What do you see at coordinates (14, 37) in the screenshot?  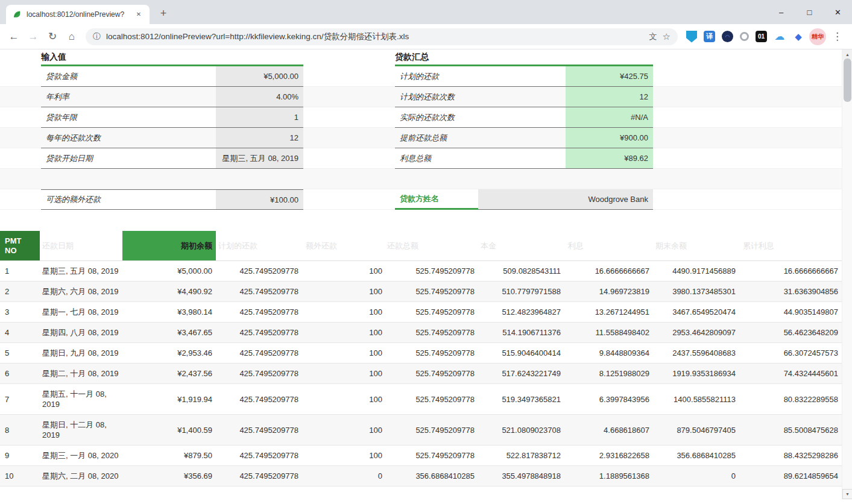 I see `back-button: ←` at bounding box center [14, 37].